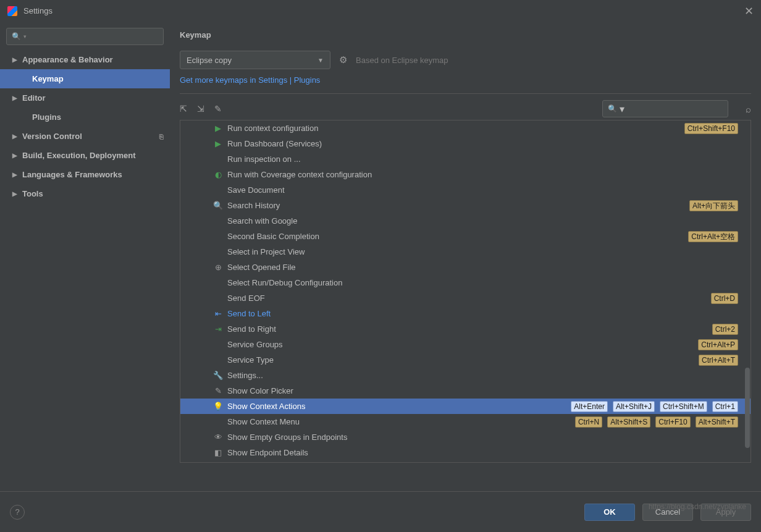 This screenshot has width=761, height=532. Describe the element at coordinates (466, 174) in the screenshot. I see `action-row: ◐Run with Coverage context configuration` at that location.